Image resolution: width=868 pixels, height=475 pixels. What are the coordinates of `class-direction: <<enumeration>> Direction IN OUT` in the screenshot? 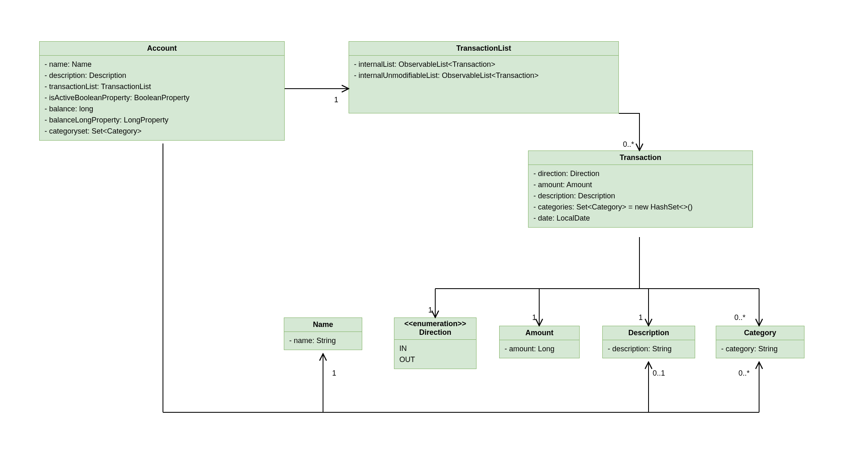 It's located at (435, 343).